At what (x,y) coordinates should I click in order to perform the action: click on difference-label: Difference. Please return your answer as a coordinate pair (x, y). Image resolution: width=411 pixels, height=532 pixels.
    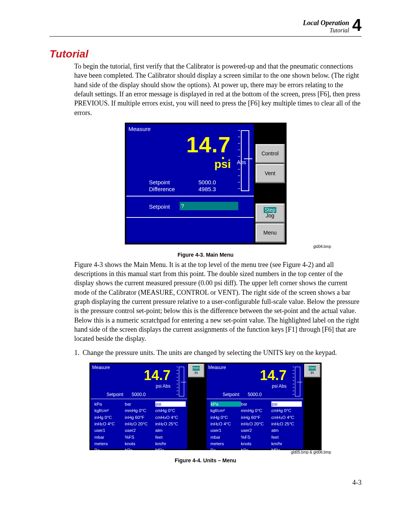
    Looking at the image, I should click on (162, 189).